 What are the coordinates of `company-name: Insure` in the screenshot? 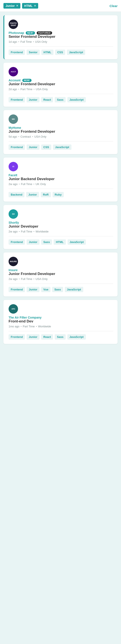 It's located at (13, 270).